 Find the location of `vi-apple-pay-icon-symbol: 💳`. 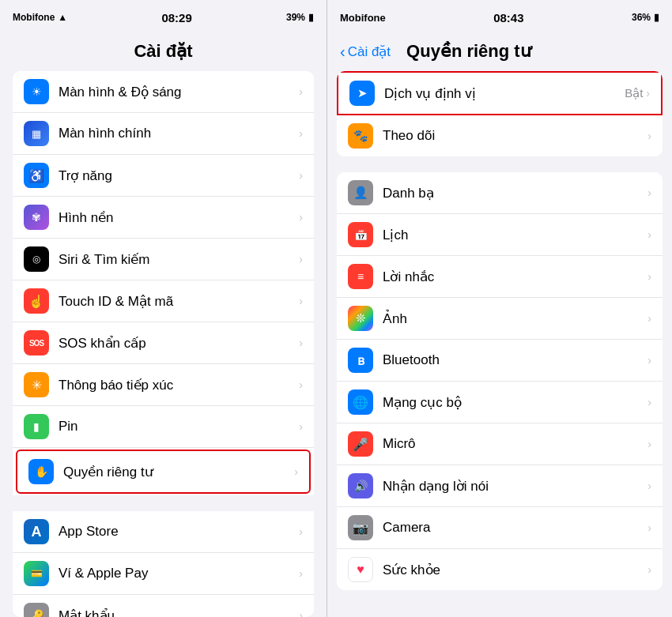

vi-apple-pay-icon-symbol: 💳 is located at coordinates (36, 574).